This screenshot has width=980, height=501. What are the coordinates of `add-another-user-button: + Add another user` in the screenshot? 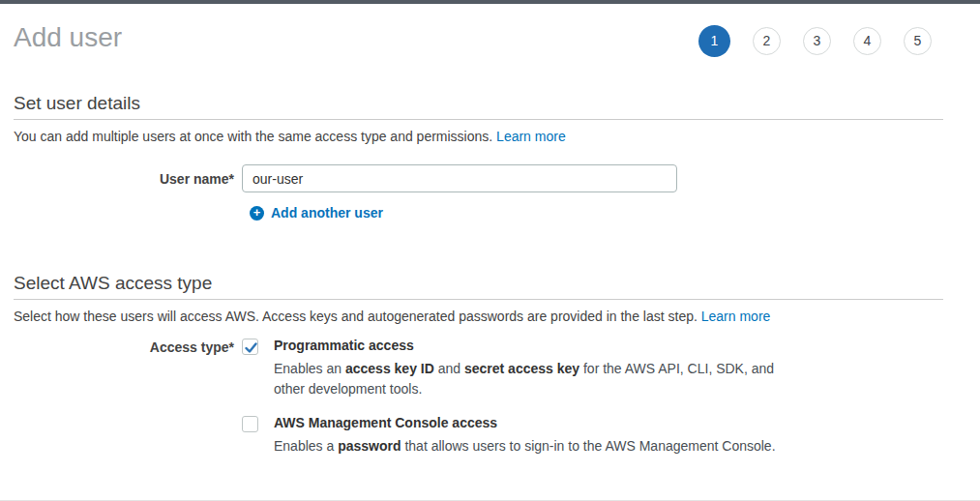 It's located at (596, 213).